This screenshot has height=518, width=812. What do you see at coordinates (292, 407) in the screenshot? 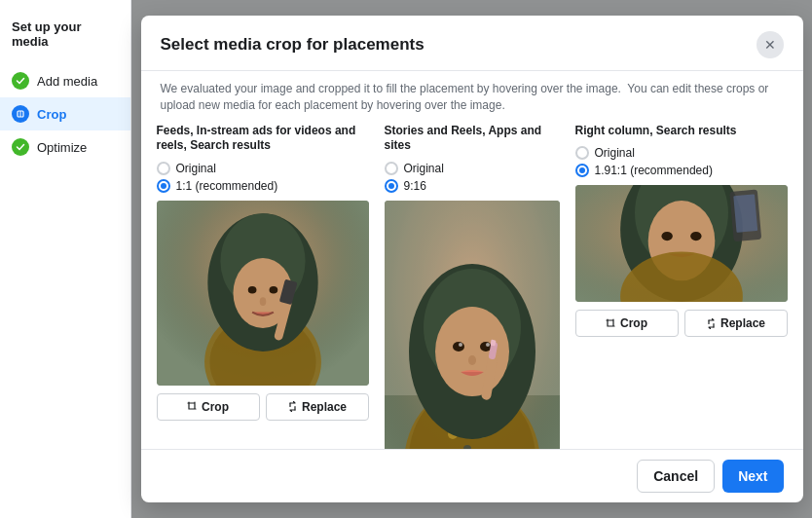
I see `replace-icon` at bounding box center [292, 407].